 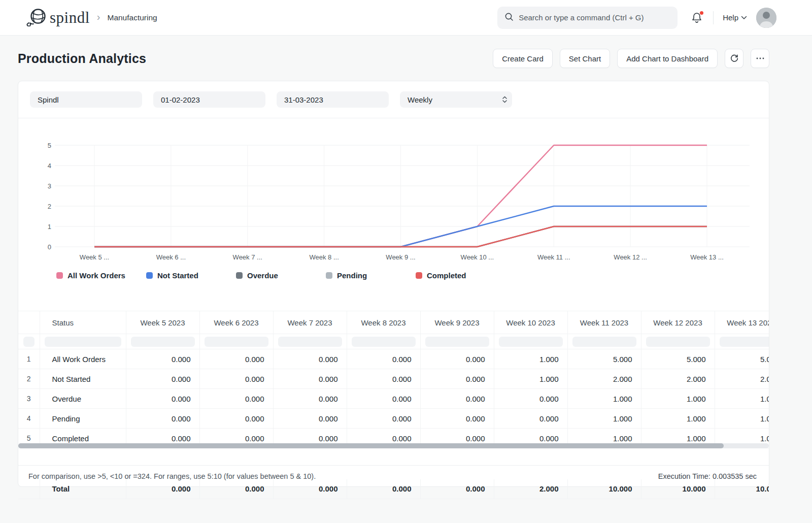 I want to click on legend-item-all-work-orders: All Work Orders, so click(x=101, y=275).